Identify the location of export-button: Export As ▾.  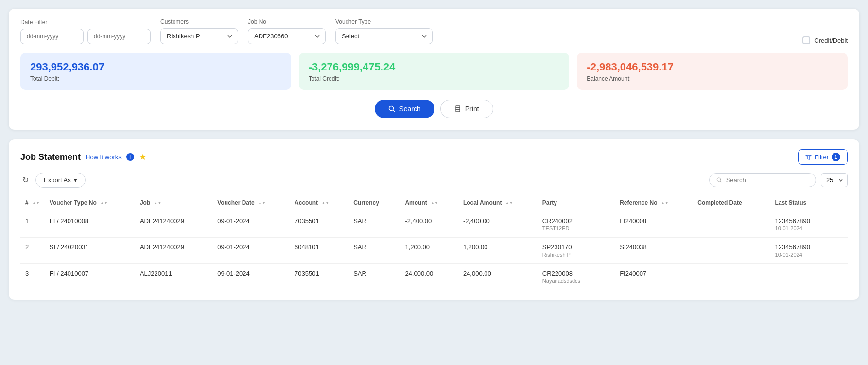
(60, 180).